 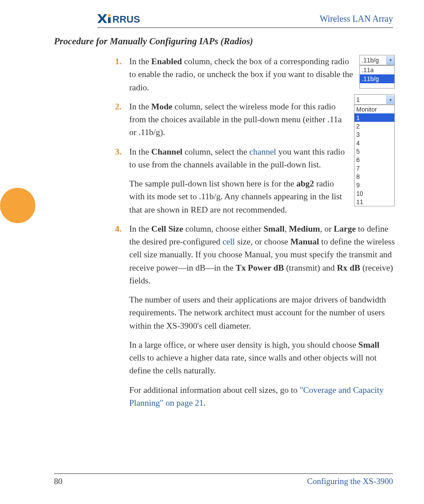 What do you see at coordinates (305, 242) in the screenshot?
I see `text-bold: Manual` at bounding box center [305, 242].